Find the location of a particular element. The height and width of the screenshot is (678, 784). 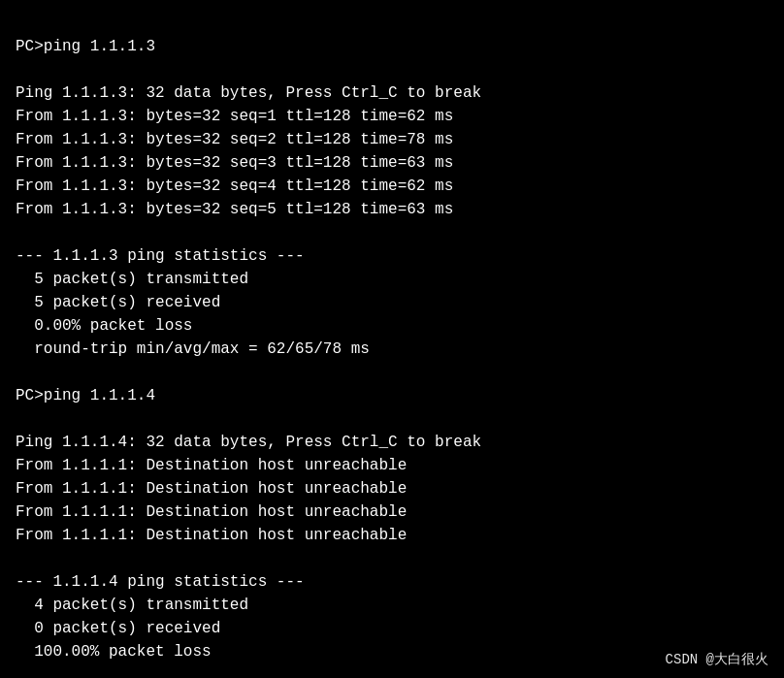

terminal-line: PC>ping 1.1.1.4 is located at coordinates (392, 396).